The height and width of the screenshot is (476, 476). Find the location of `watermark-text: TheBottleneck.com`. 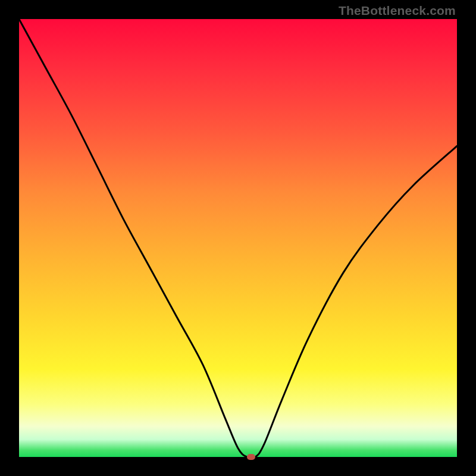

watermark-text: TheBottleneck.com is located at coordinates (397, 11).